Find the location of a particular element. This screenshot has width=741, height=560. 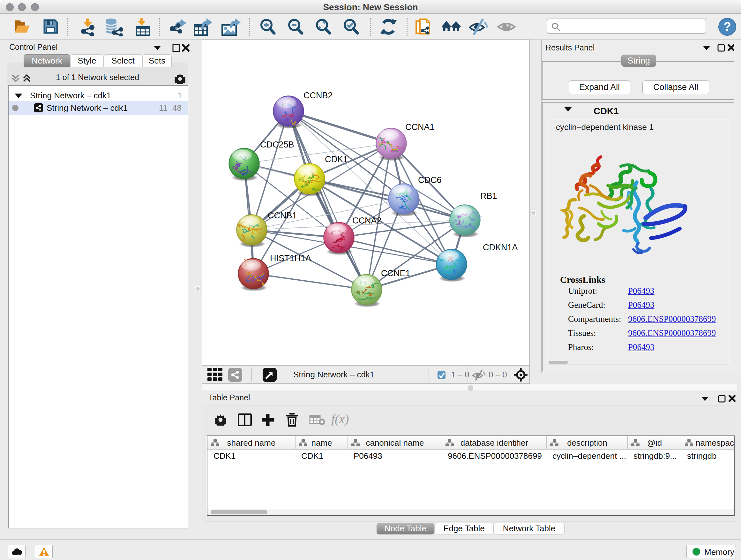

svg-text: CCNB2 is located at coordinates (318, 96).